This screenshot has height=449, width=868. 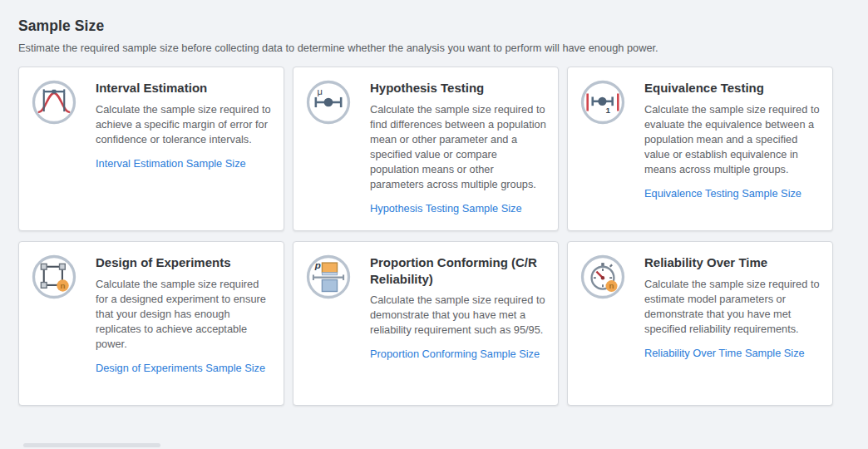 I want to click on card-design-of-experiments: n Design of Experiments Calculate the sa…, so click(x=151, y=323).